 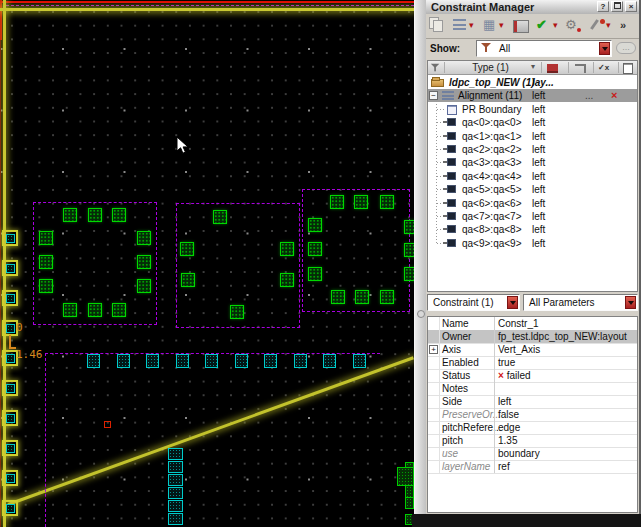 What do you see at coordinates (532, 96) in the screenshot?
I see `tree-group-row-alignment: − Alignment (11) left ... ×` at bounding box center [532, 96].